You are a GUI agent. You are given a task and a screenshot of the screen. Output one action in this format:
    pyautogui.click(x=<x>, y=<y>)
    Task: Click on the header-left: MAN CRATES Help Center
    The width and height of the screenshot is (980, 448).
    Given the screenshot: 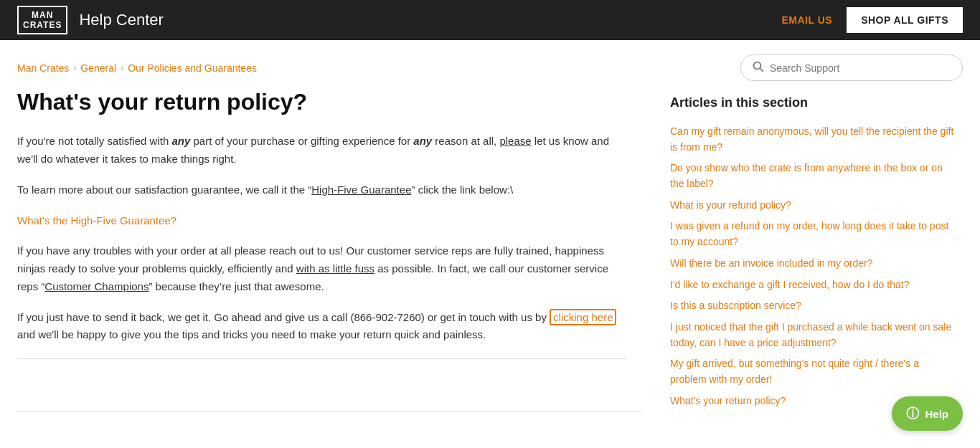 What is the action you would take?
    pyautogui.click(x=90, y=20)
    